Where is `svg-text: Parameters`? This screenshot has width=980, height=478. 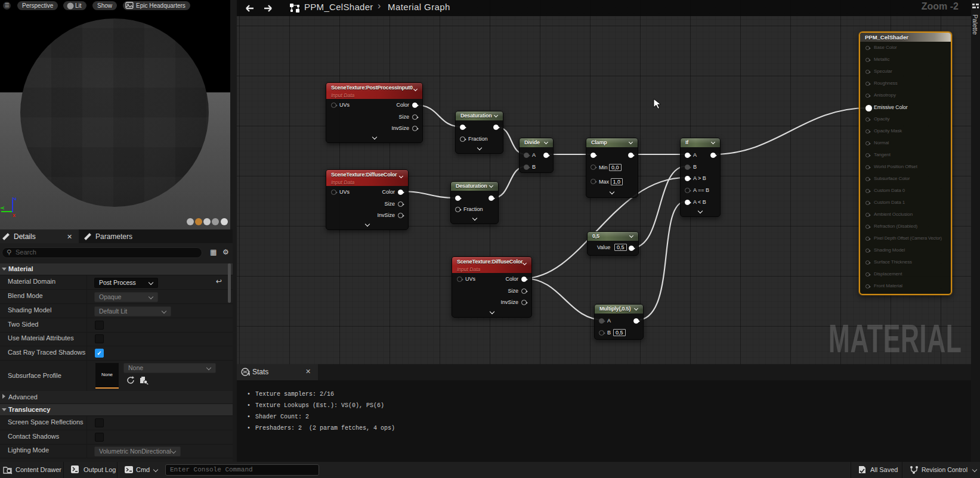 svg-text: Parameters is located at coordinates (114, 237).